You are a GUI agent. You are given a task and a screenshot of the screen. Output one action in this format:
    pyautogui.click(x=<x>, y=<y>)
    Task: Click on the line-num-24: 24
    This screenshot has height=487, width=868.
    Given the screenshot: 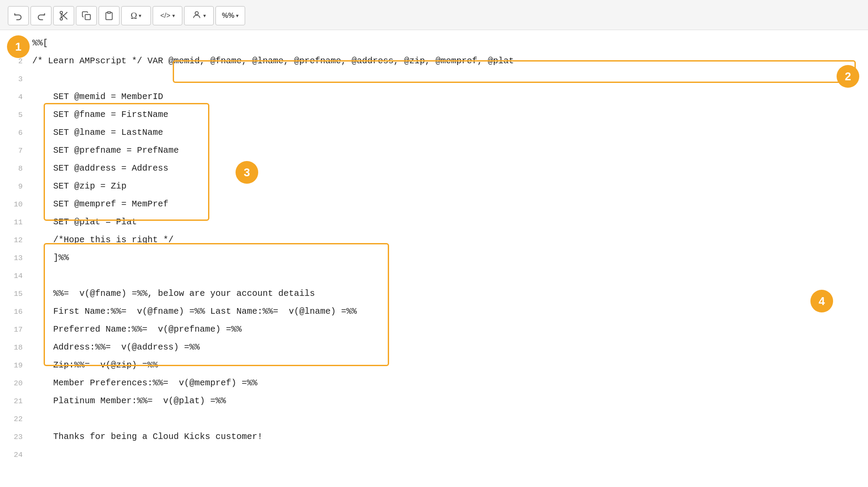 What is the action you would take?
    pyautogui.click(x=15, y=455)
    